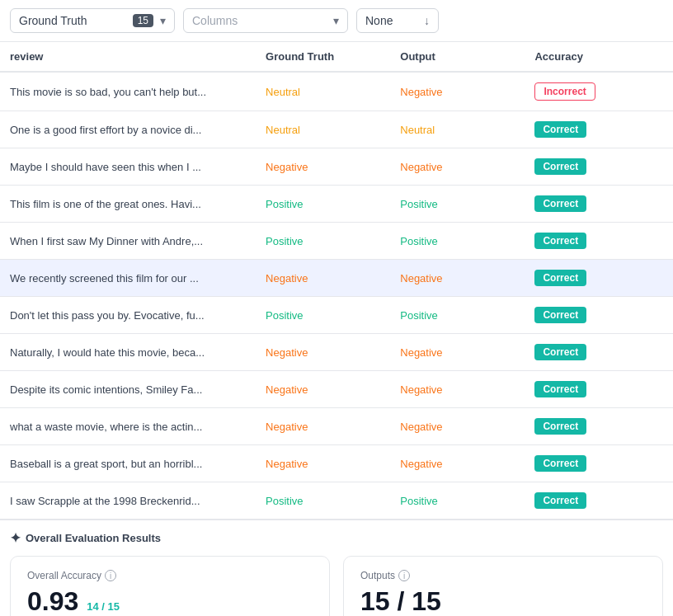 The width and height of the screenshot is (673, 616). I want to click on cell-review: Maybe I should have seen this when I ..., so click(128, 167).